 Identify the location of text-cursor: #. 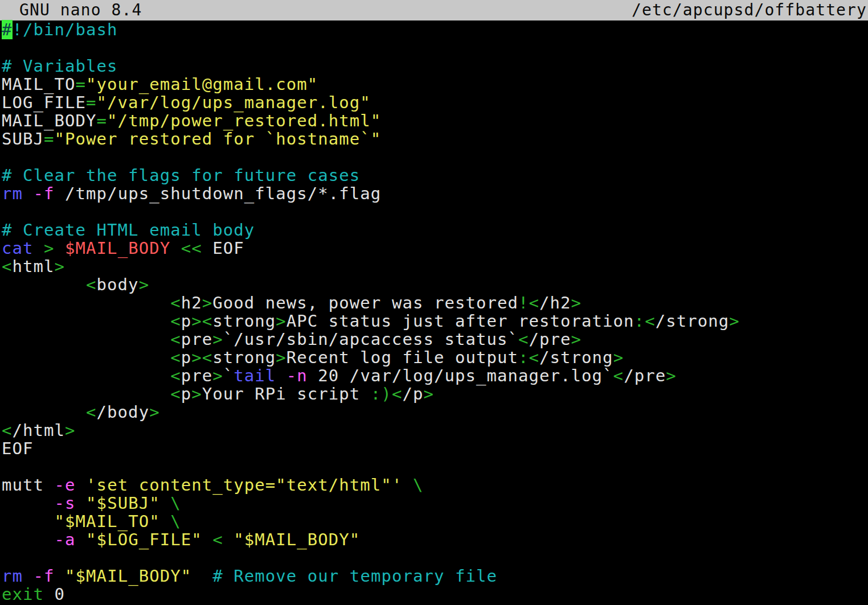
(7, 30).